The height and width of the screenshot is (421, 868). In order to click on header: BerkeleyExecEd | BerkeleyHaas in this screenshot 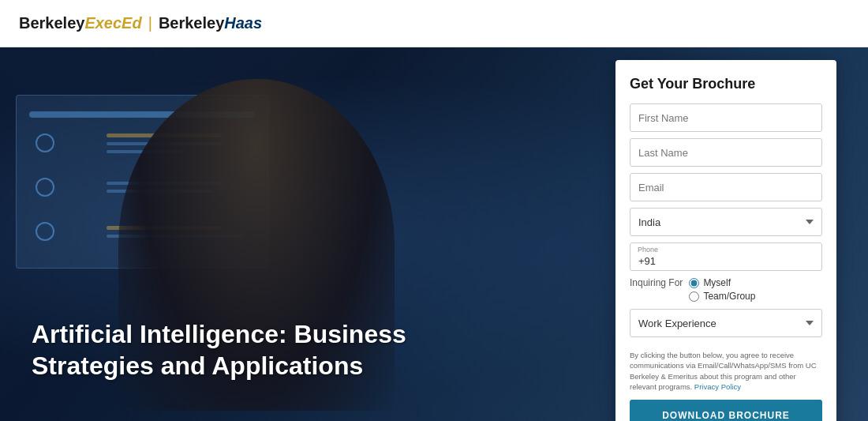, I will do `click(434, 24)`.